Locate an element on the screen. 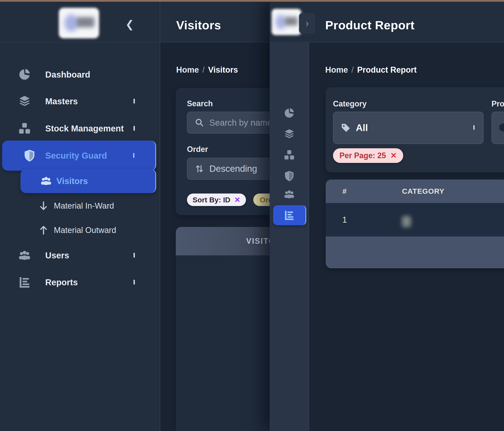  row-index-cell: 1 is located at coordinates (344, 220).